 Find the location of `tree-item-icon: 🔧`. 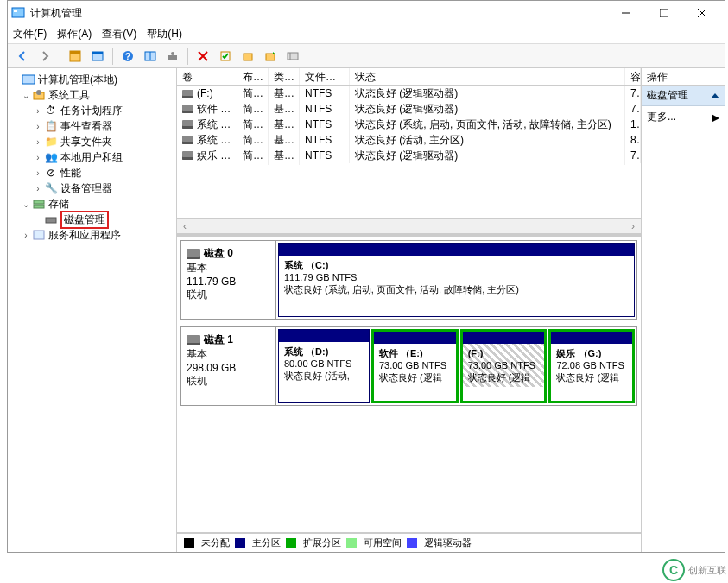

tree-item-icon: 🔧 is located at coordinates (51, 188).